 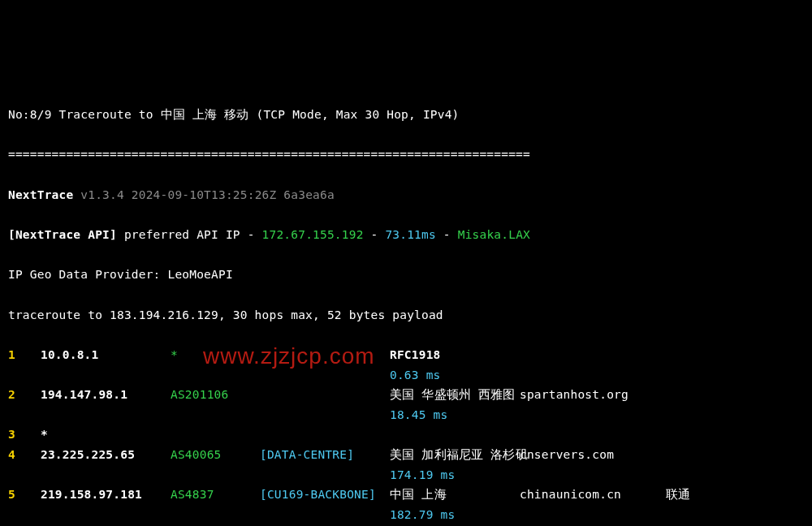 What do you see at coordinates (24, 455) in the screenshot?
I see `hop-number: 4` at bounding box center [24, 455].